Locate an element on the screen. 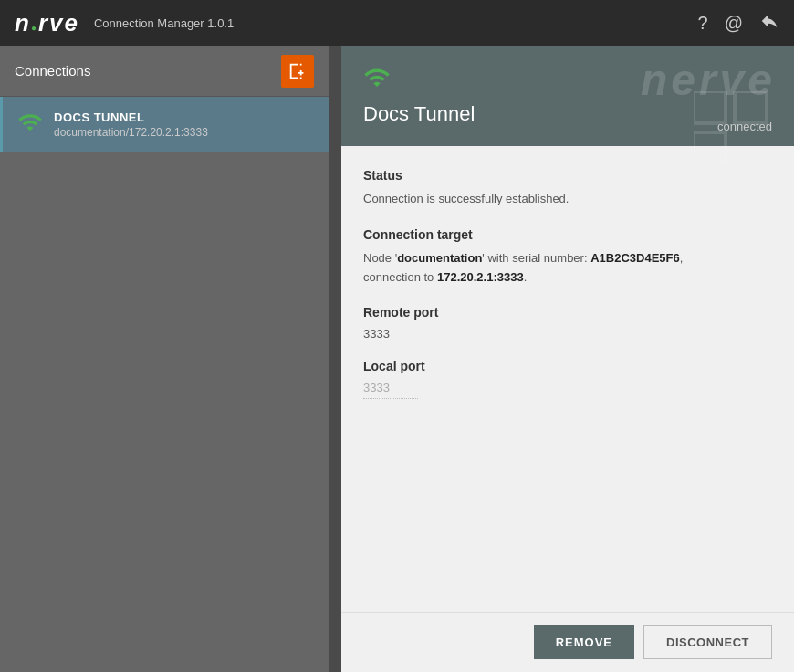 The image size is (794, 672). connection-item-info: DOCS TUNNEL documentation/172.20.2.1:333… is located at coordinates (131, 124).